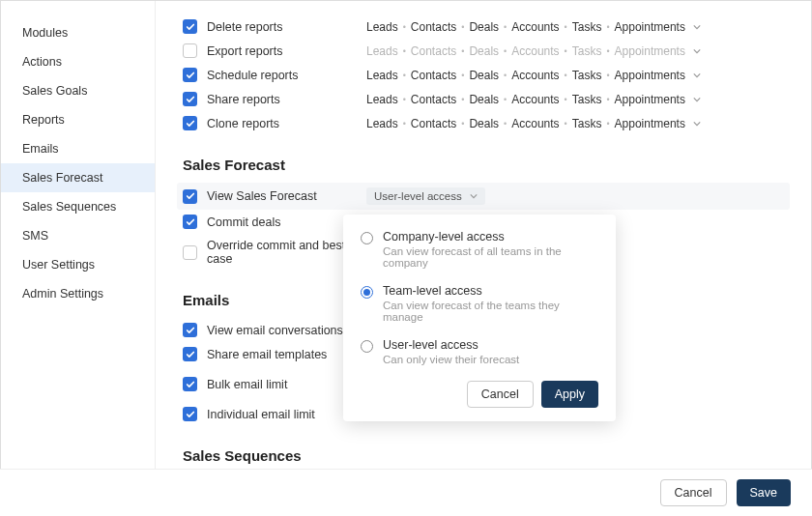  Describe the element at coordinates (483, 196) in the screenshot. I see `permission-row: View Sales ForecastUser-level access` at that location.